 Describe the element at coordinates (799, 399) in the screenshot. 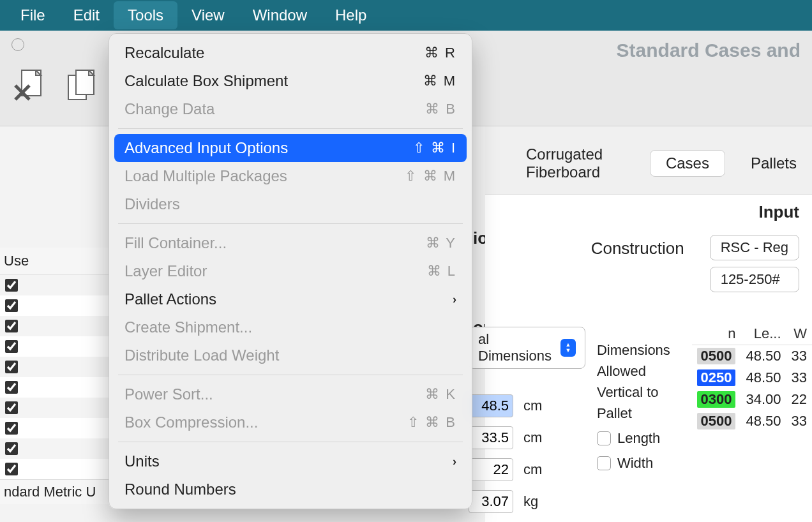

I see `cell-width: 22` at that location.